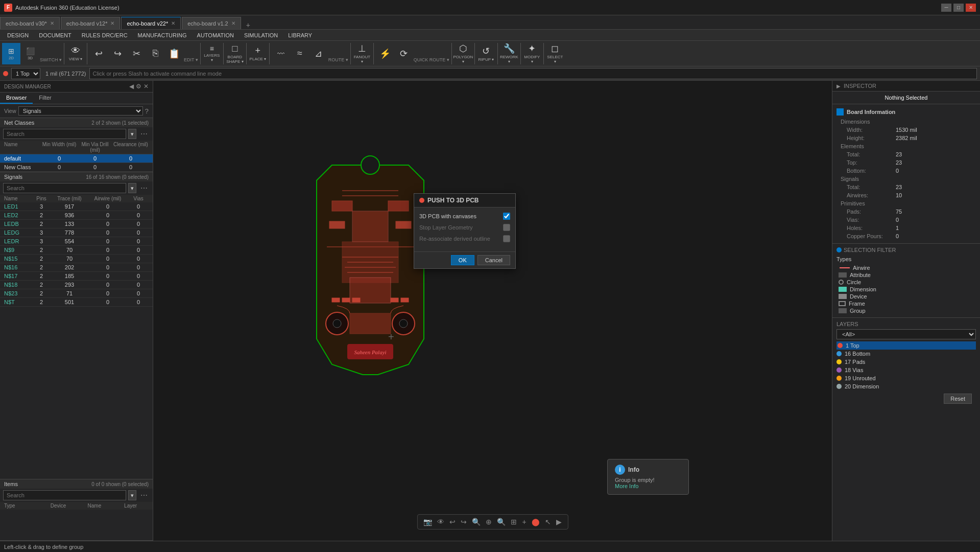  What do you see at coordinates (441, 522) in the screenshot?
I see `eye-btn: 👁` at bounding box center [441, 522].